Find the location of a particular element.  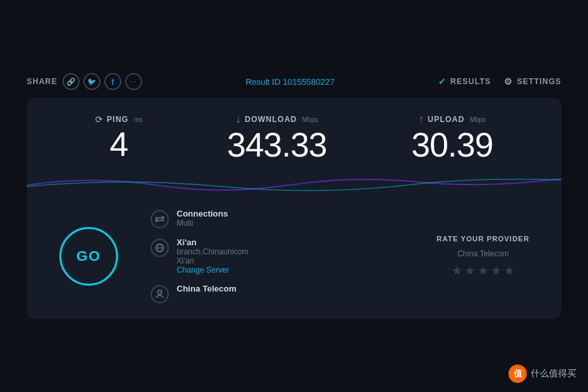

rate-section: RATE YOUR PROVIDER China Telecom ★ ★ ★ ★… is located at coordinates (483, 256).